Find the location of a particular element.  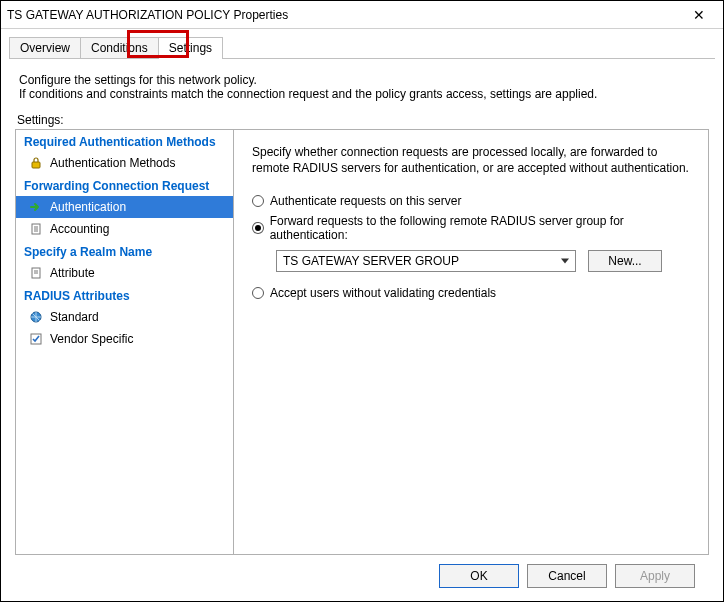

description-line2: If conditions and constraints match the … is located at coordinates (364, 94).